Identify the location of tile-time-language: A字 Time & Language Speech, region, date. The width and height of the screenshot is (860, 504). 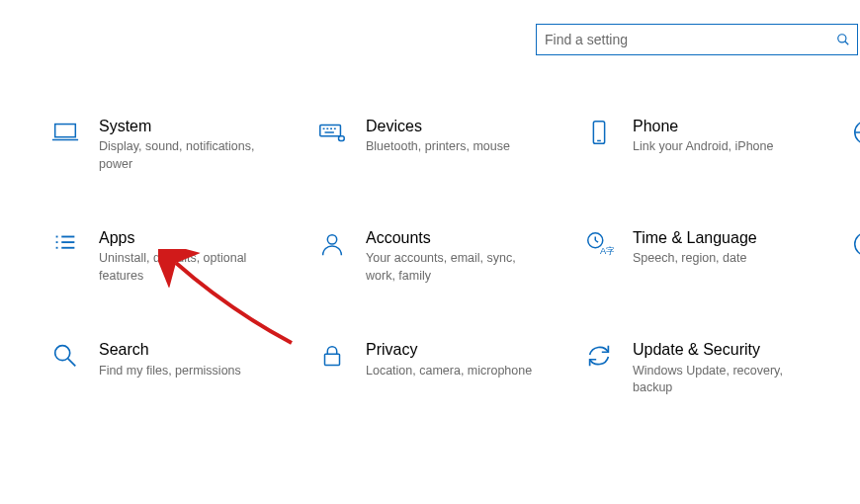
(717, 257).